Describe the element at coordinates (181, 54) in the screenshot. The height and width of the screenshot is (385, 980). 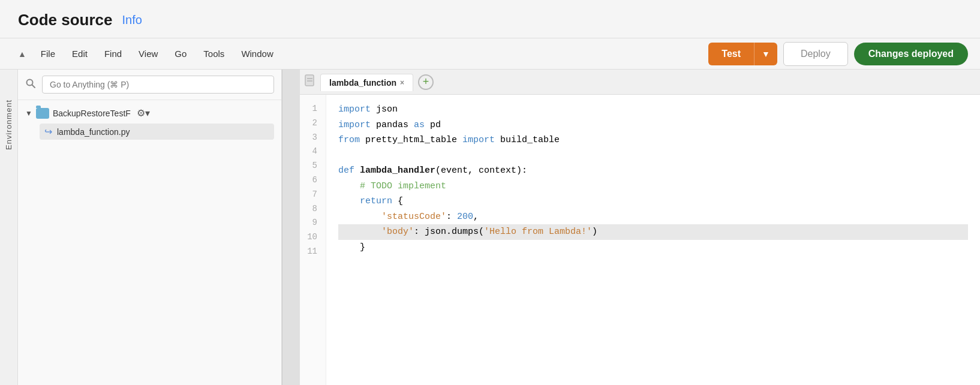
I see `menu-go: Go` at that location.